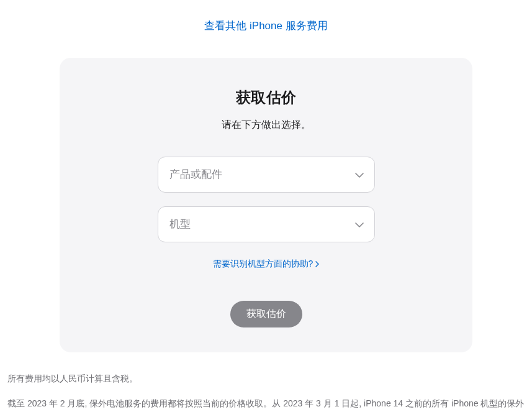  Describe the element at coordinates (266, 26) in the screenshot. I see `other-services-link: 查看其他 iPhone 服务费用` at that location.